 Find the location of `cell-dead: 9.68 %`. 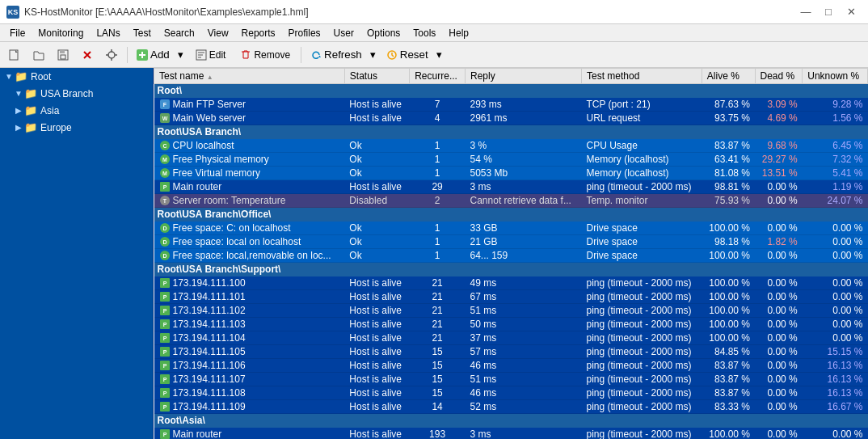

cell-dead: 9.68 % is located at coordinates (779, 146).